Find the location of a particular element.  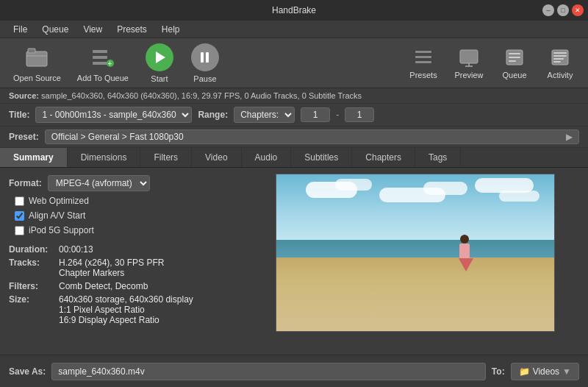

tracks-row: Tracks: H.264 (x264), 30 FPS PFR Chapter… is located at coordinates (121, 268).